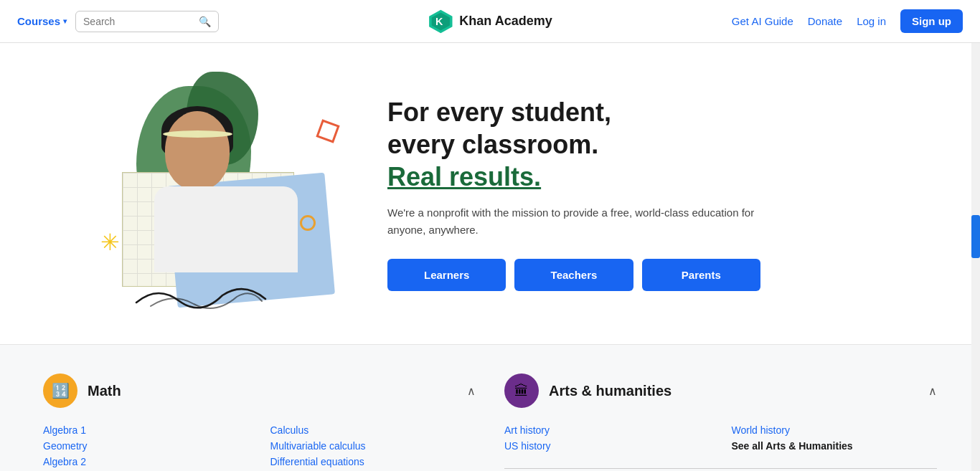 This screenshot has height=471, width=980. Describe the element at coordinates (327, 130) in the screenshot. I see `deco-square-icon` at that location.